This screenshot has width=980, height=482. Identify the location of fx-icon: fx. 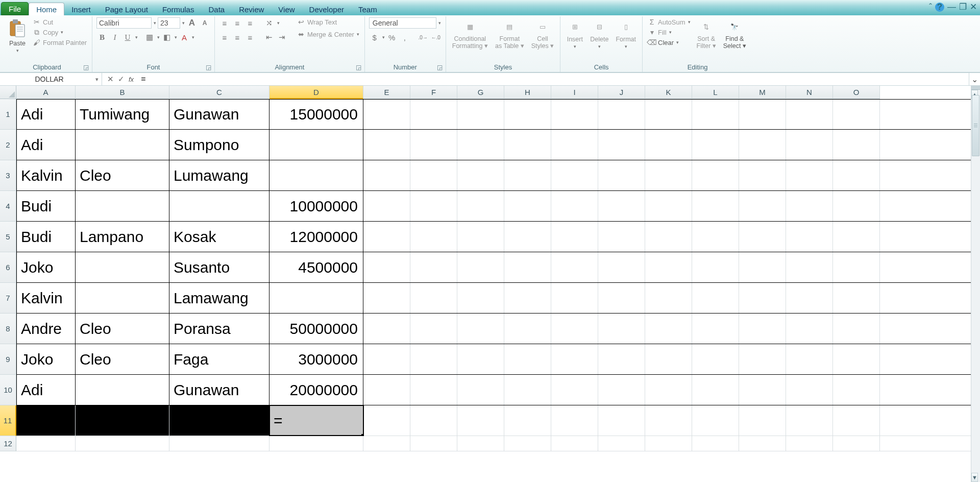
(131, 80).